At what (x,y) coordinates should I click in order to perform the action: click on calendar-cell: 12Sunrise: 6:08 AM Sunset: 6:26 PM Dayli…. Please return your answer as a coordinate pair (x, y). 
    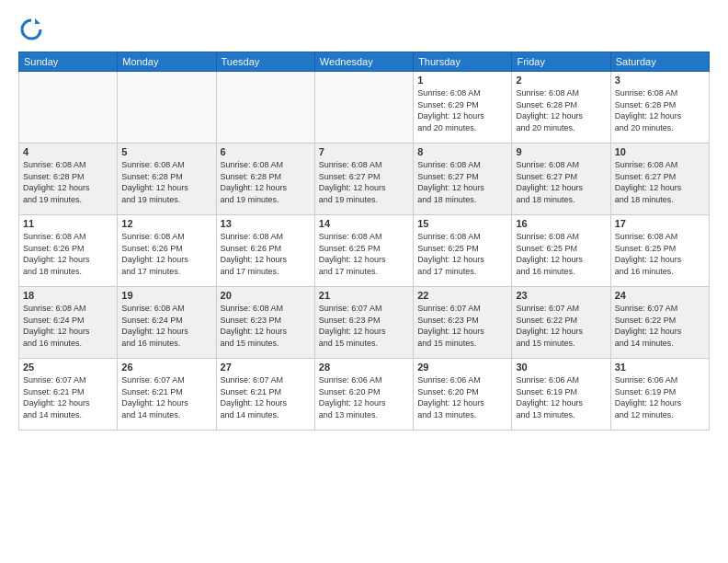
    Looking at the image, I should click on (167, 251).